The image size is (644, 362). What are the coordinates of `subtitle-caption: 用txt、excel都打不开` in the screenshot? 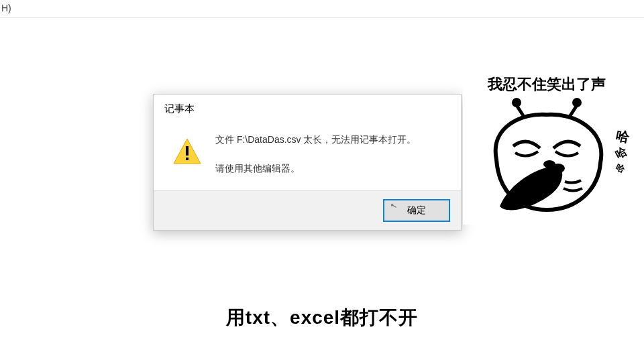 It's located at (322, 318).